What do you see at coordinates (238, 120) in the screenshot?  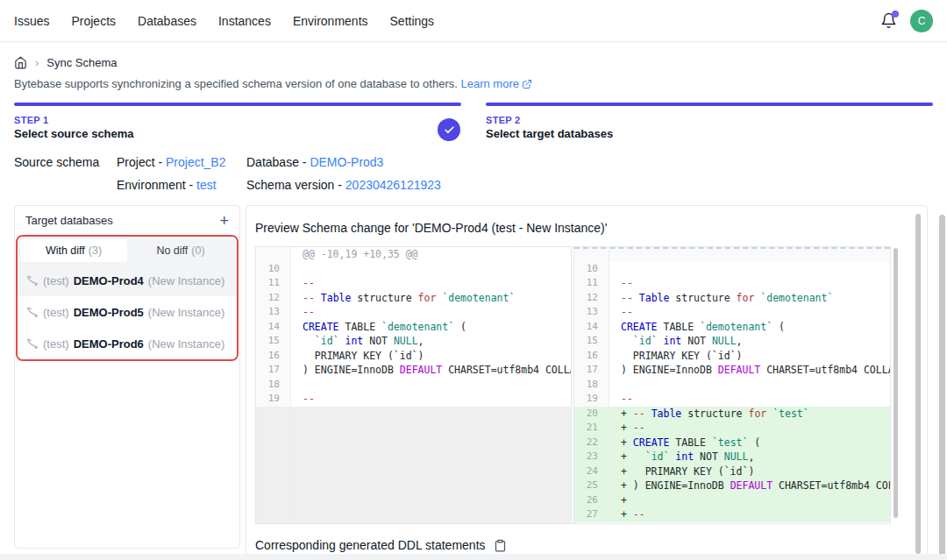 I see `step-1-label: STEP 1` at bounding box center [238, 120].